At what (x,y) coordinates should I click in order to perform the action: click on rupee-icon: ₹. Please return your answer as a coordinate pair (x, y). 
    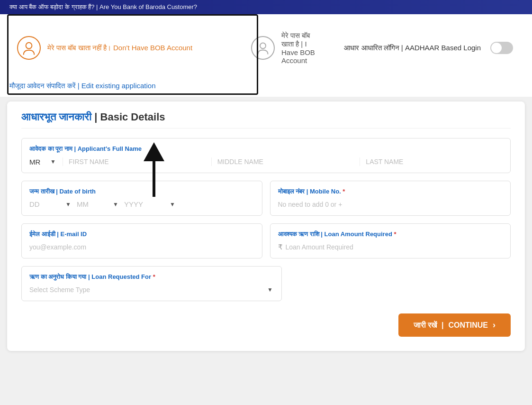
    Looking at the image, I should click on (280, 247).